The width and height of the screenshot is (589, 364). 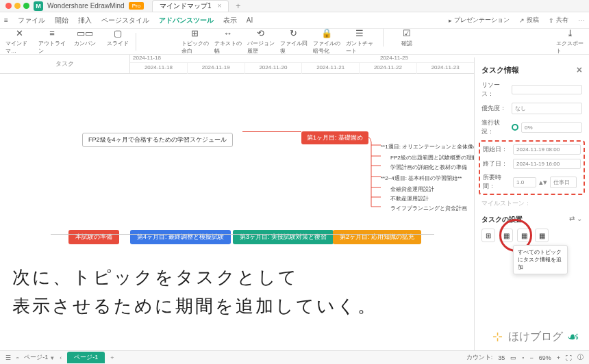 I want to click on count-value: 35, so click(x=501, y=358).